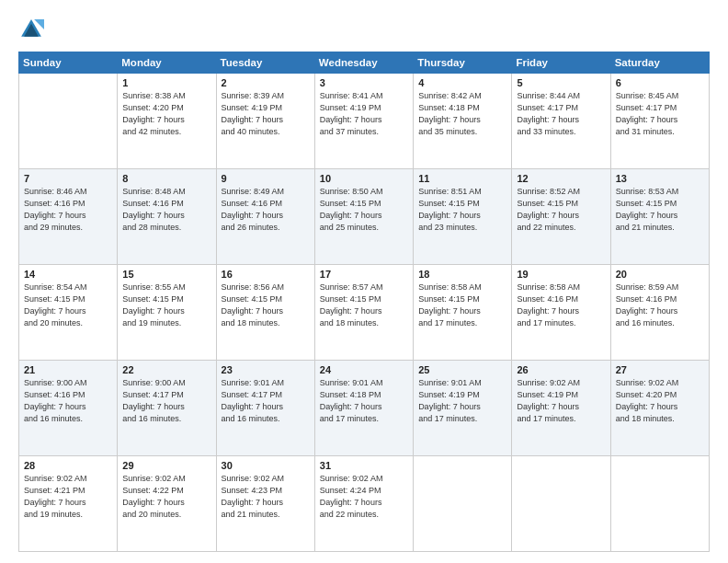  Describe the element at coordinates (561, 274) in the screenshot. I see `day-number: 19` at that location.